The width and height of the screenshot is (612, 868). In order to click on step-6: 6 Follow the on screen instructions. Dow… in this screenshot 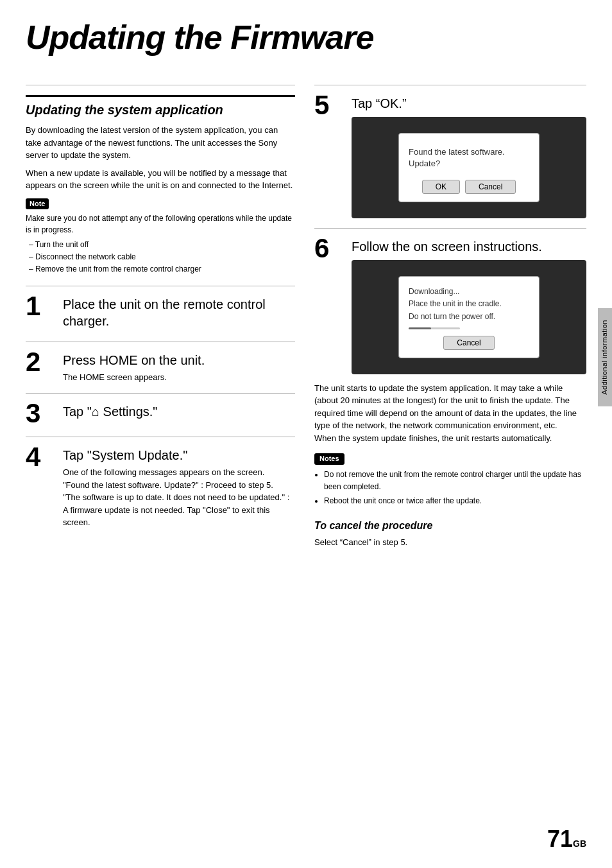, I will do `click(450, 306)`.